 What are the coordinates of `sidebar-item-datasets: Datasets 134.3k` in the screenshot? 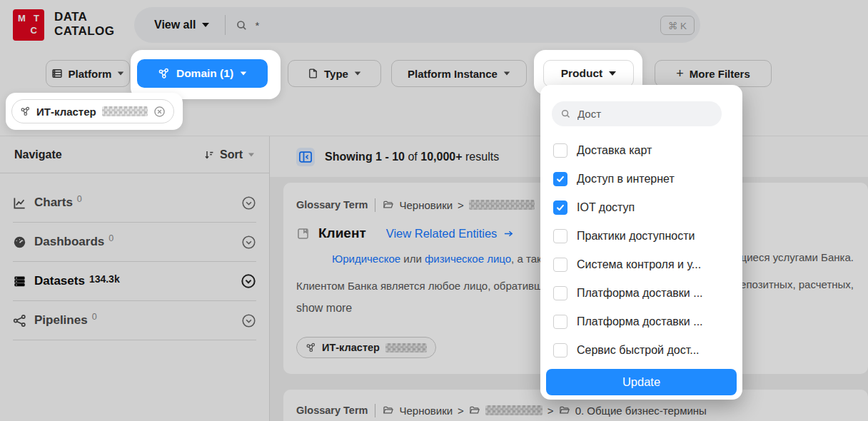 It's located at (134, 281).